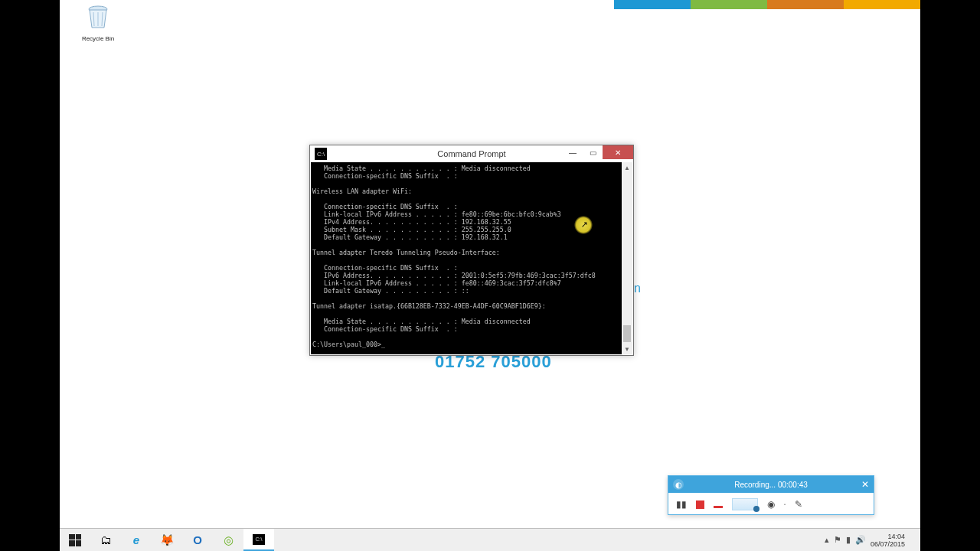 The height and width of the screenshot is (551, 980). What do you see at coordinates (490, 540) in the screenshot?
I see `taskbar: 🗂 e 🦊 O ◎ C:\ ▴ ⚑ ▮ 🔊 14:04 06/07/2015` at bounding box center [490, 540].